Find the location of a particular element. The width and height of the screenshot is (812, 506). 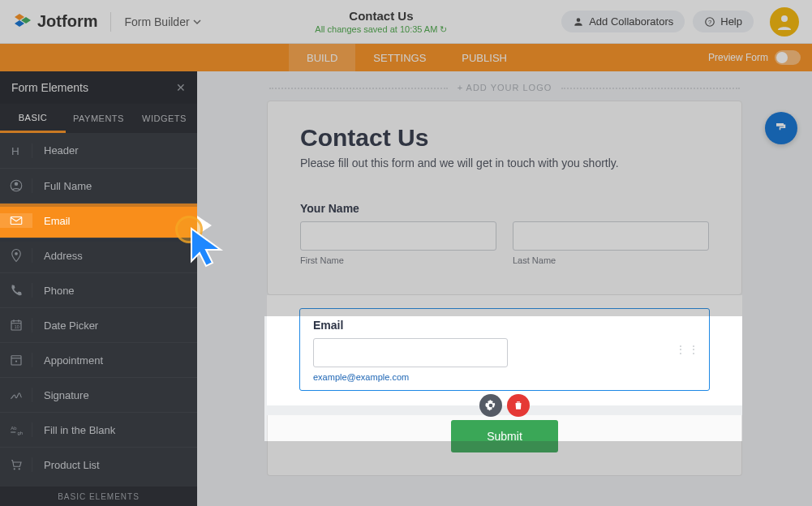

first-name-sublabel: First Name is located at coordinates (398, 260).